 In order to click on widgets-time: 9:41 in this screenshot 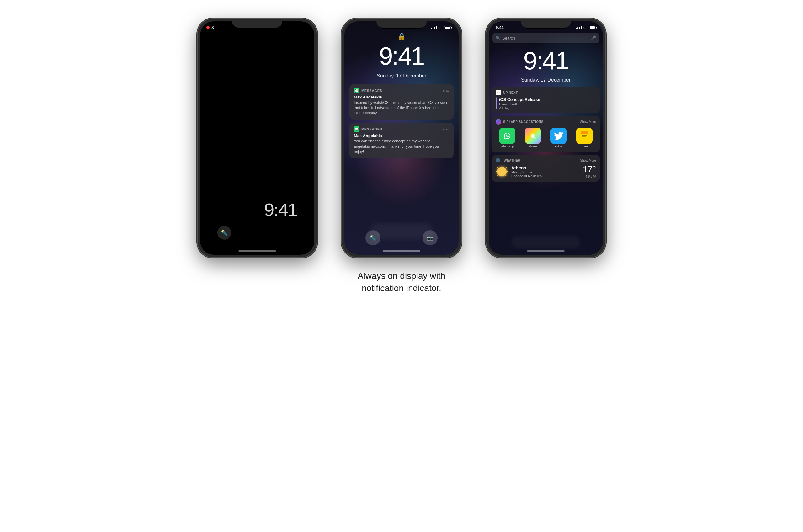, I will do `click(546, 61)`.